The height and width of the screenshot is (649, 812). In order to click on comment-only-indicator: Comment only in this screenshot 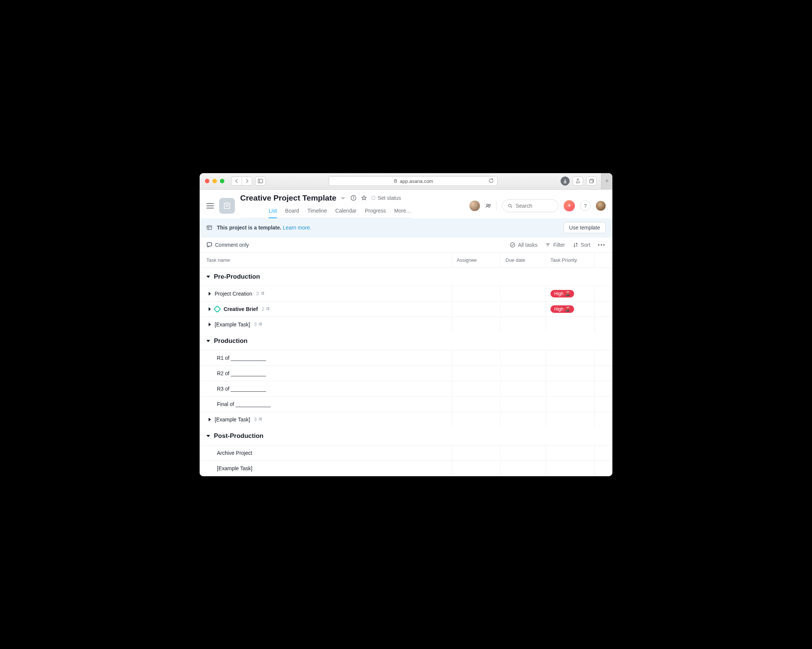, I will do `click(227, 245)`.